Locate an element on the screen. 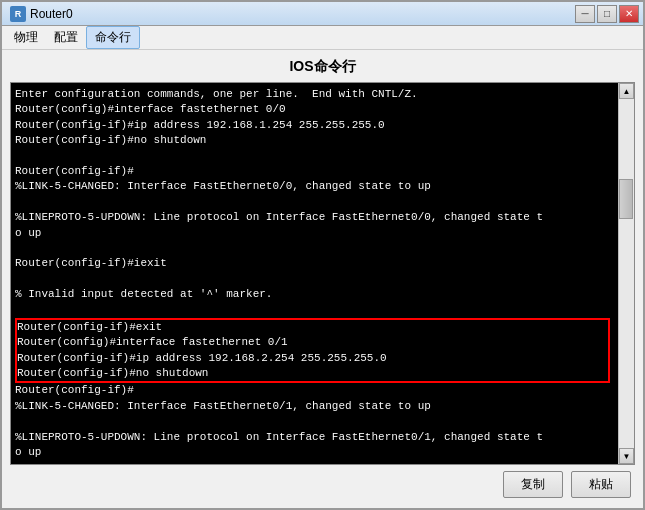  maximize-button: □ is located at coordinates (607, 14).